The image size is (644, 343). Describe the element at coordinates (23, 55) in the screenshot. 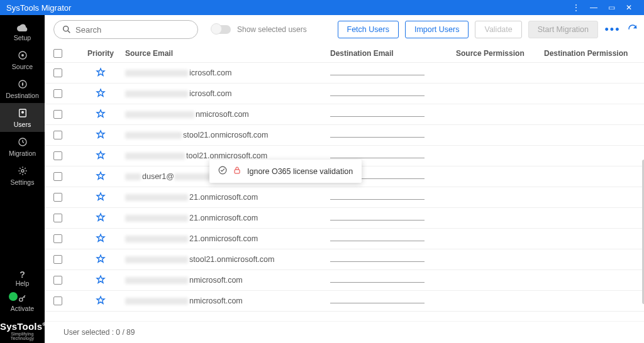

I see `target-icon` at that location.